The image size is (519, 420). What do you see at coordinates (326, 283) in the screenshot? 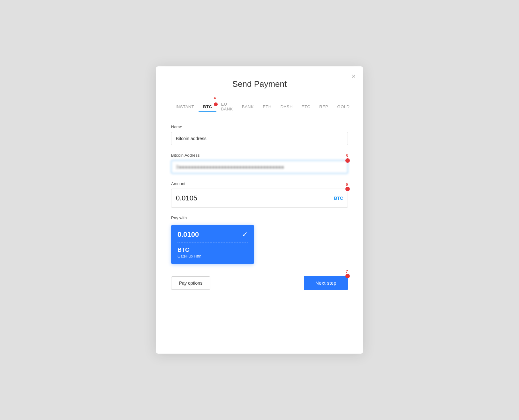
I see `next-step-wrapper: 7 Next step` at bounding box center [326, 283].